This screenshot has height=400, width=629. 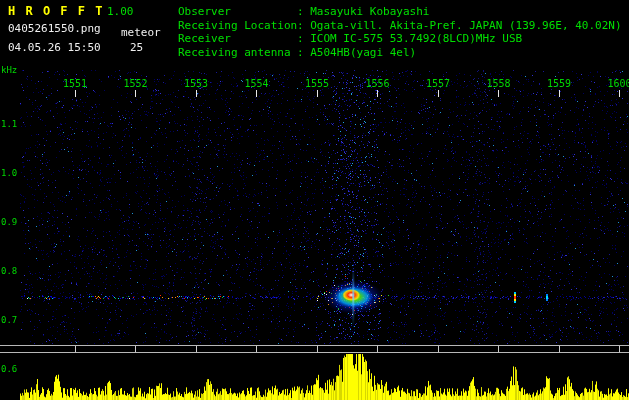 I want to click on freq-label-0.9: 0.9, so click(x=9, y=223).